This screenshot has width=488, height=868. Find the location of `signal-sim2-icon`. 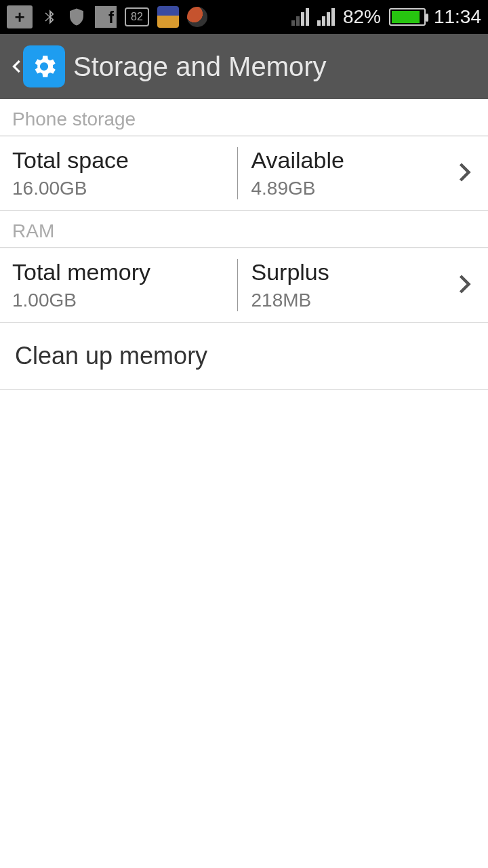

signal-sim2-icon is located at coordinates (326, 17).